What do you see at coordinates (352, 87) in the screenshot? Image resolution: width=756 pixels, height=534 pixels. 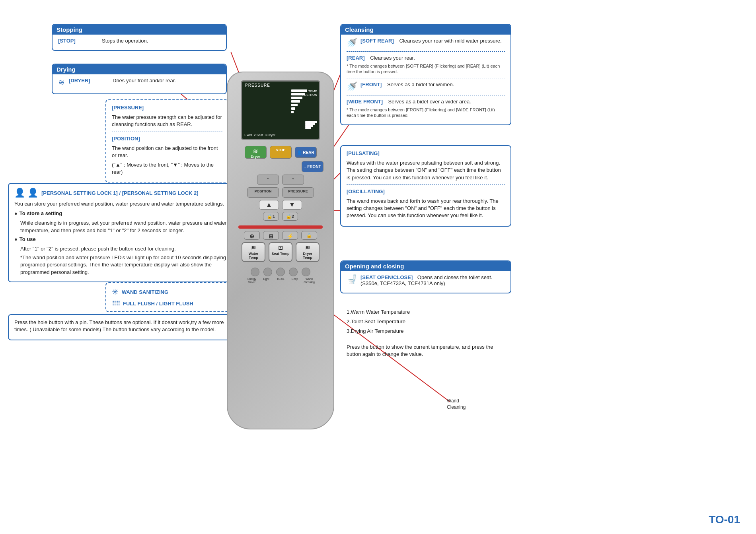 I see `person-sitting-icon2: 🚿` at bounding box center [352, 87].